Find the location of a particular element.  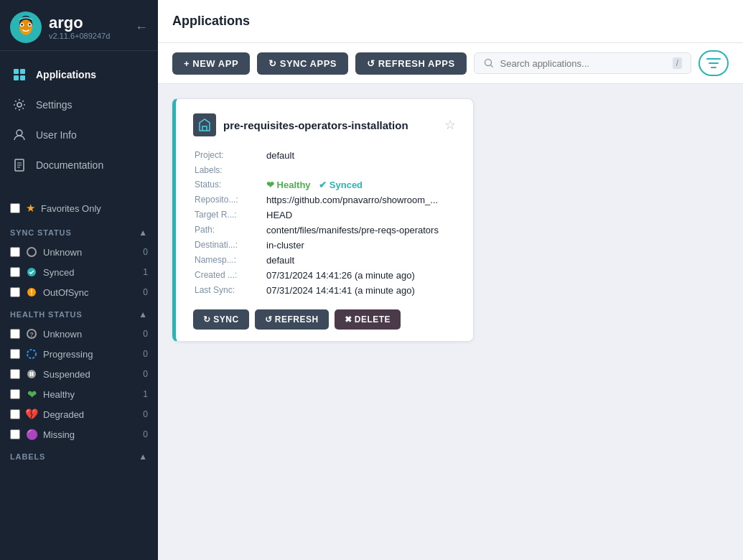

unknown-health-label: Unknown is located at coordinates (62, 335).